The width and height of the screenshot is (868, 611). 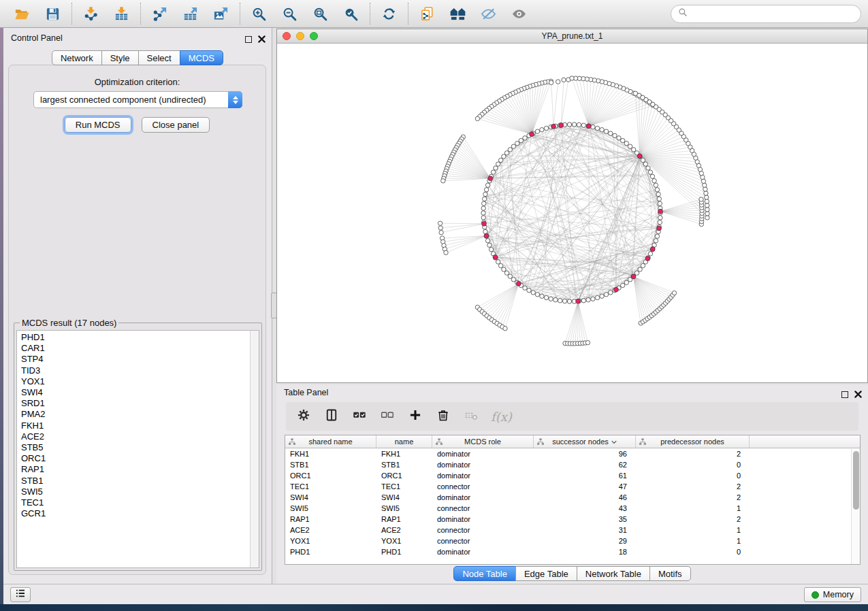 What do you see at coordinates (22, 14) in the screenshot?
I see `open-file-button` at bounding box center [22, 14].